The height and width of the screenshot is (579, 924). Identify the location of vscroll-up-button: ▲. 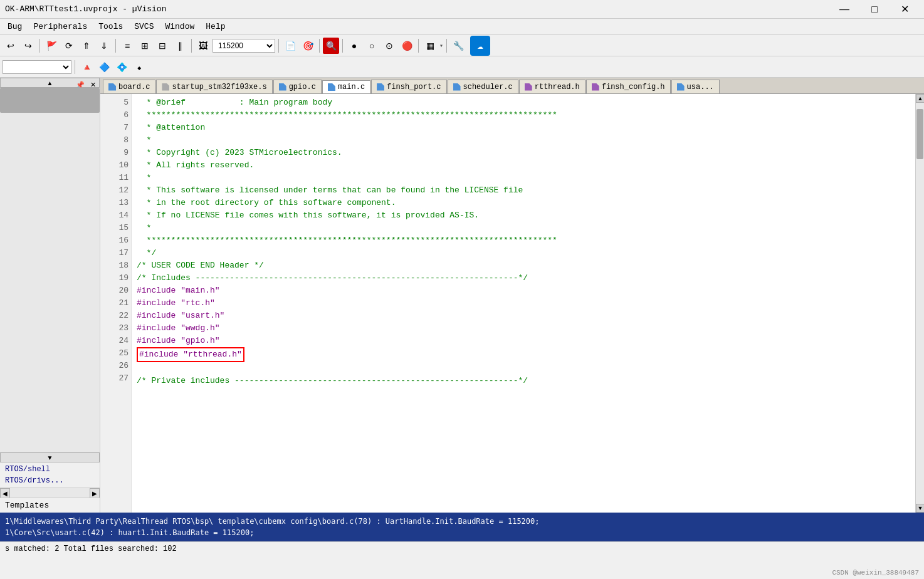
(920, 98).